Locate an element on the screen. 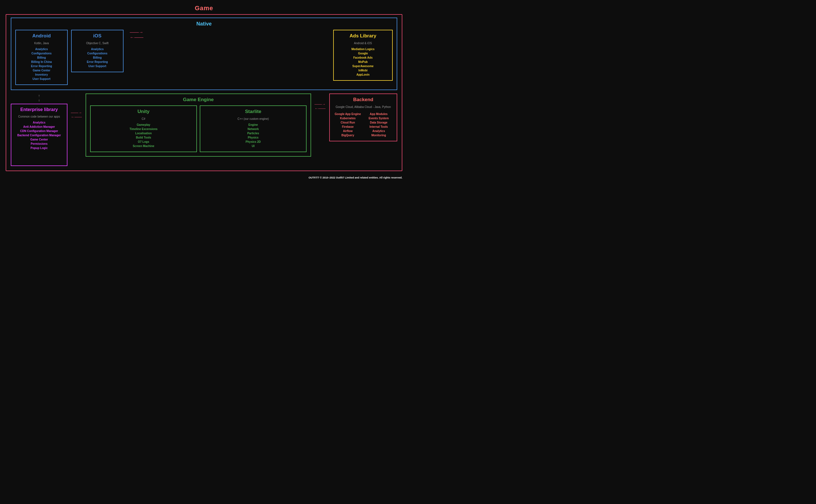 The height and width of the screenshot is (504, 816). starlite-subtitle: C++ (our custom engine) is located at coordinates (253, 119).